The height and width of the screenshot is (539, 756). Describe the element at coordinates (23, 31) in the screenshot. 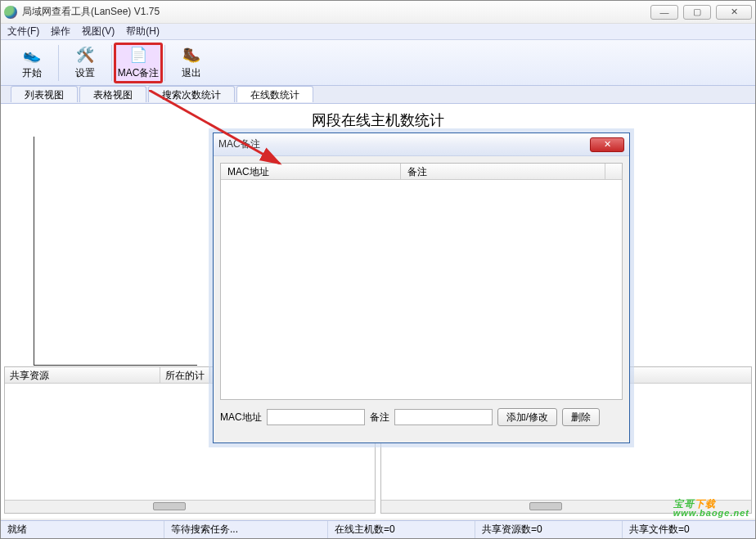

I see `menu-file: 文件(F)` at that location.